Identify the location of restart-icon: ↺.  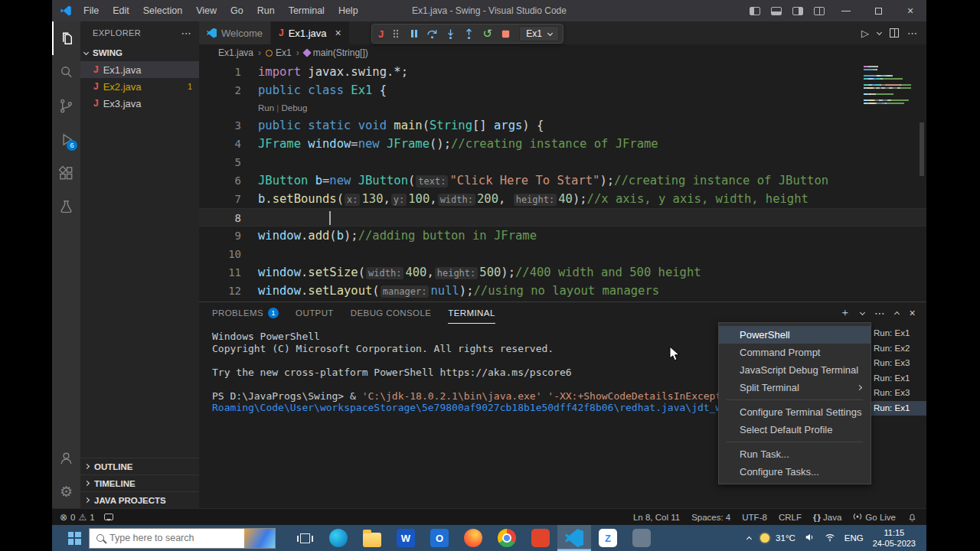
(487, 34).